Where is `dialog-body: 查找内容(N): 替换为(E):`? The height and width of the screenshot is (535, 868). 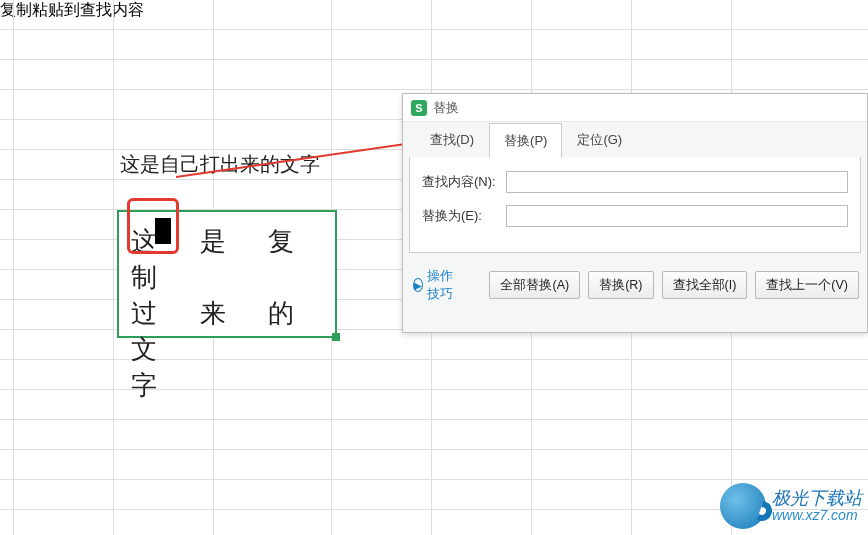
dialog-body: 查找内容(N): 替换为(E): is located at coordinates (635, 205).